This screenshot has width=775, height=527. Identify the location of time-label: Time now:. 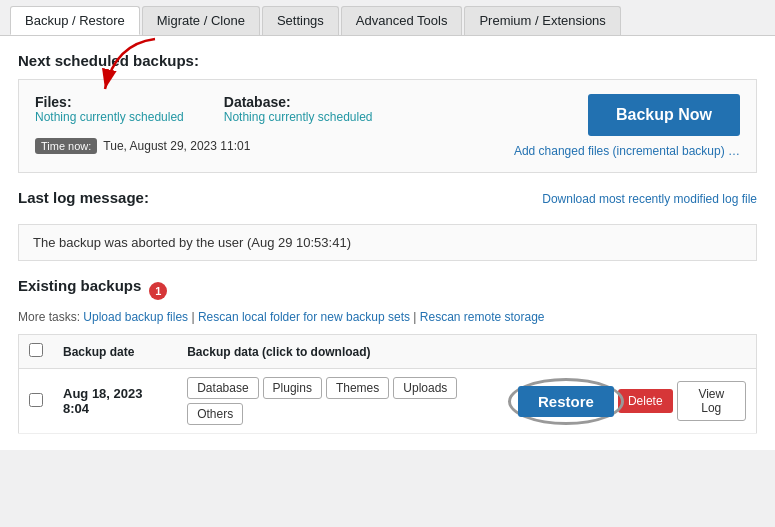
(66, 146).